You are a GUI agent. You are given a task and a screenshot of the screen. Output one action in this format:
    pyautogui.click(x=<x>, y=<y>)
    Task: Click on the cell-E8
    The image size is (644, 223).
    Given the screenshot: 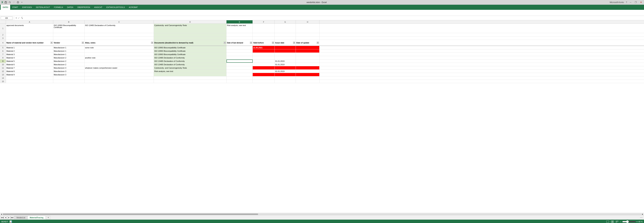 What is the action you would take?
    pyautogui.click(x=240, y=58)
    